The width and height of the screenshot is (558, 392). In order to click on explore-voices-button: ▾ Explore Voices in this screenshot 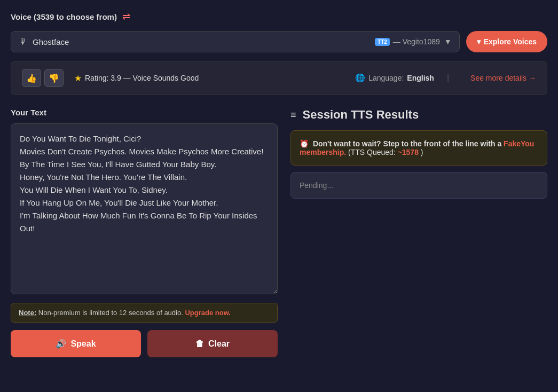, I will do `click(507, 42)`.